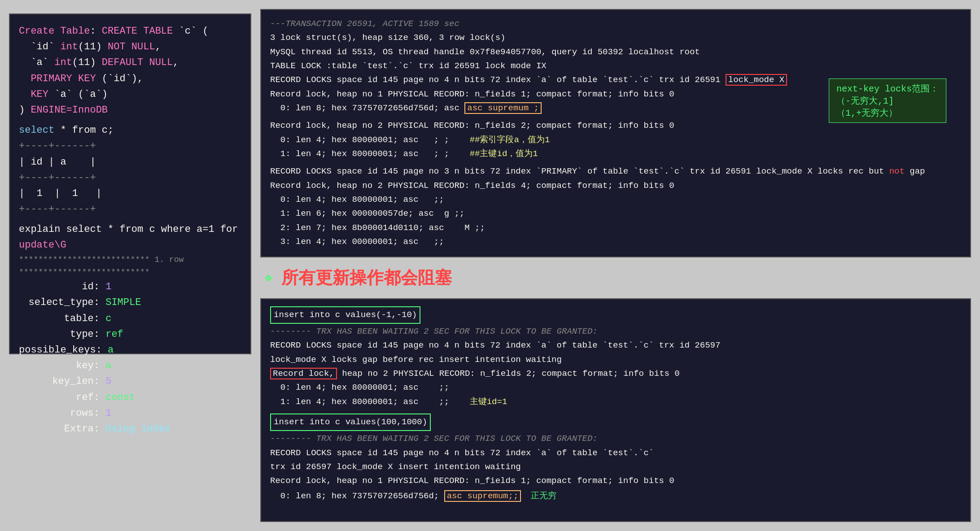 The image size is (980, 531). I want to click on hex-row-1: 1: len 6; hex 000000057de; asc g ;;, so click(616, 213).